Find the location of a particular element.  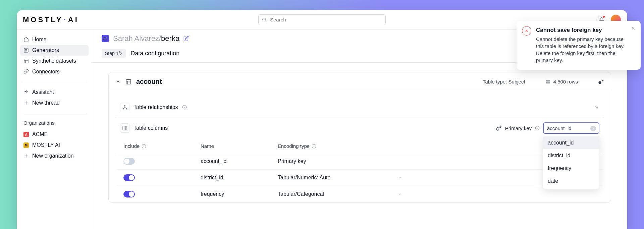

sidebar-item-label: Synthetic datasets is located at coordinates (54, 61).